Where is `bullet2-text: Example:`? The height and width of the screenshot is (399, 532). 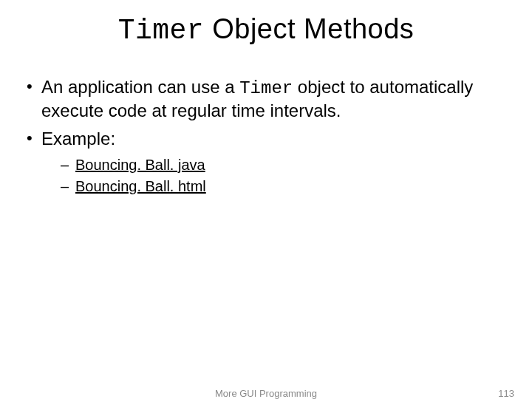
bullet2-text: Example: is located at coordinates (78, 139).